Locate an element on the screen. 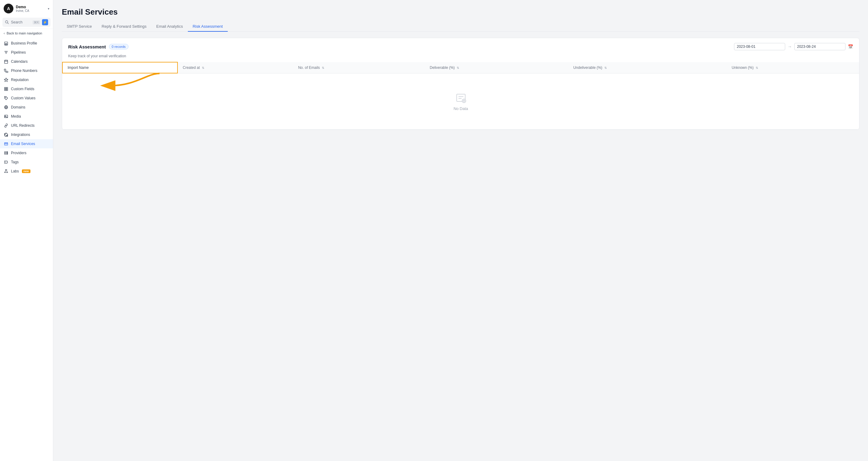  puzzle-icon is located at coordinates (6, 135).